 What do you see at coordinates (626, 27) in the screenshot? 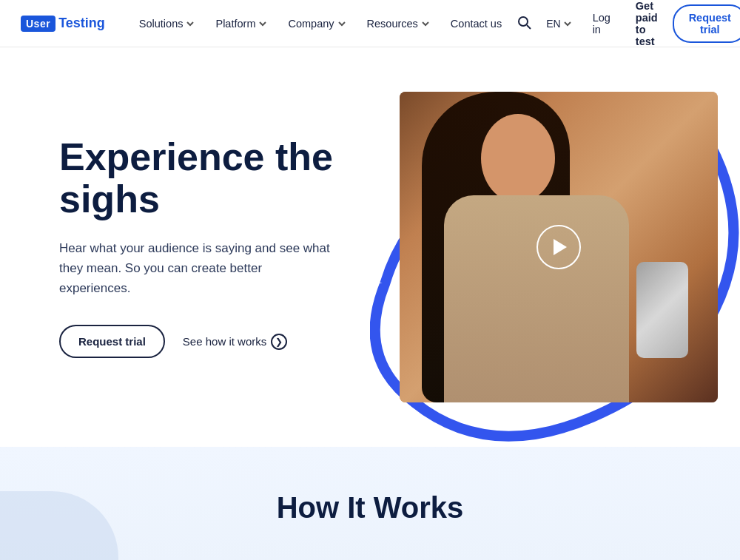
I see `nav-right: EN Log in Get paid to test Request trial` at bounding box center [626, 27].